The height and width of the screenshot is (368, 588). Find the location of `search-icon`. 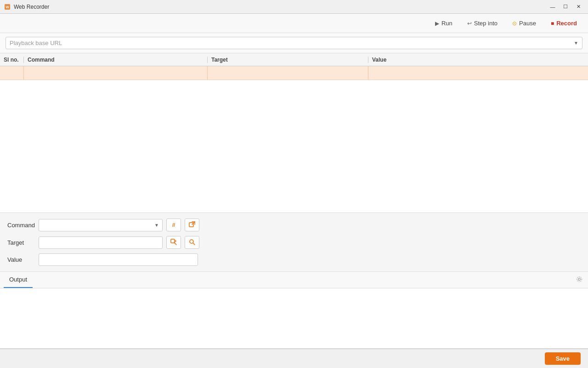

search-icon is located at coordinates (192, 243).